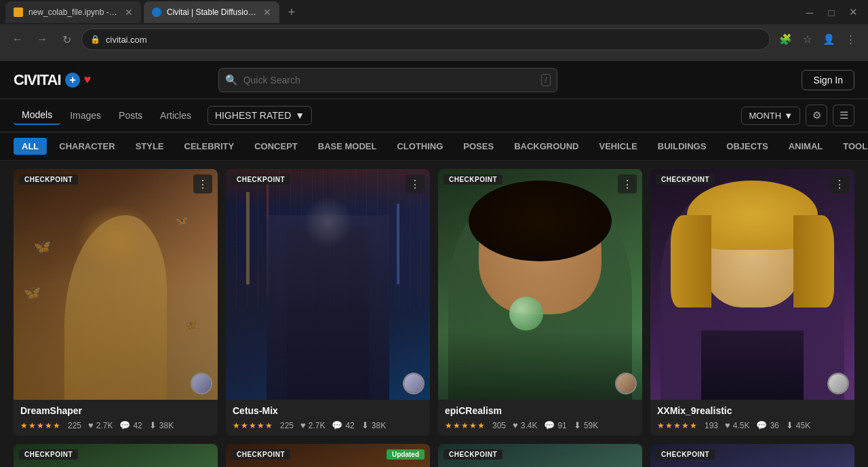 The height and width of the screenshot is (467, 868). I want to click on logo: CIVITAI + ♥, so click(52, 80).